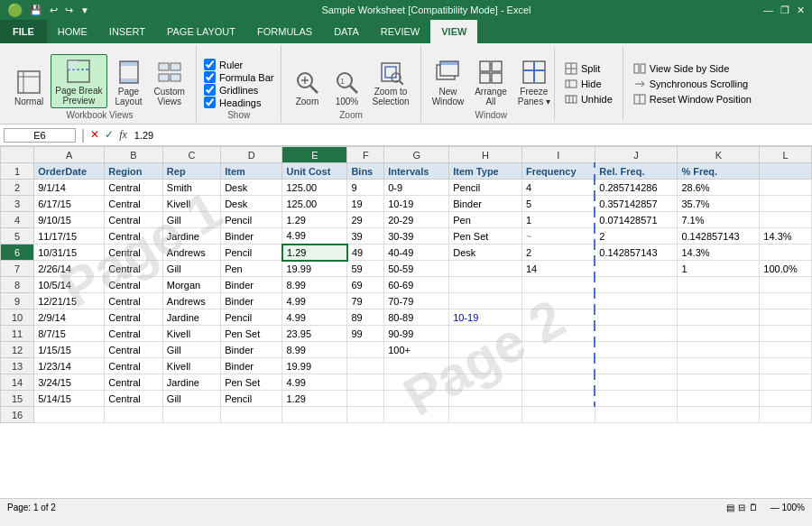 The image size is (812, 526). What do you see at coordinates (134, 399) in the screenshot?
I see `cell-B15: Central` at bounding box center [134, 399].